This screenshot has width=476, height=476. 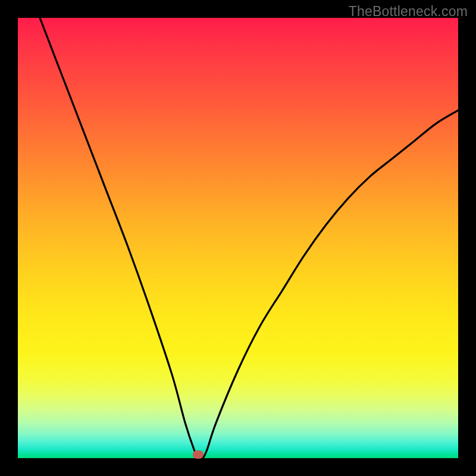 I want to click on watermark-text: TheBottleneck.com, so click(x=408, y=12).